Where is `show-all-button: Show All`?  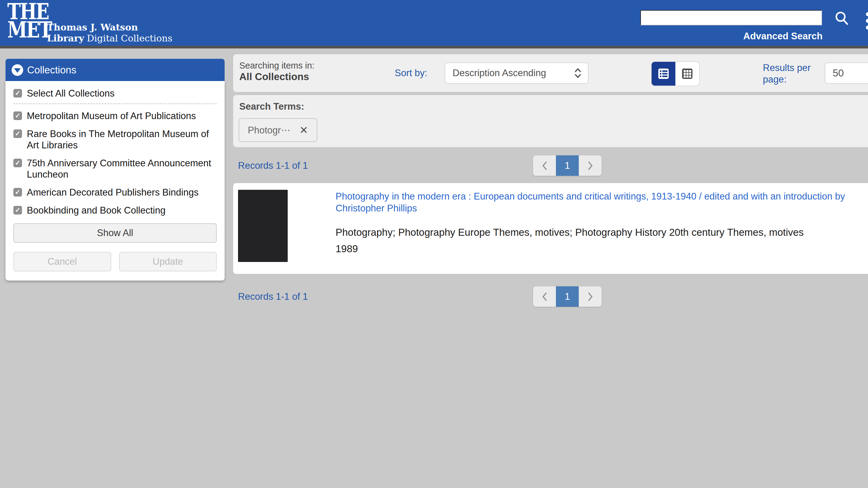 show-all-button: Show All is located at coordinates (115, 233).